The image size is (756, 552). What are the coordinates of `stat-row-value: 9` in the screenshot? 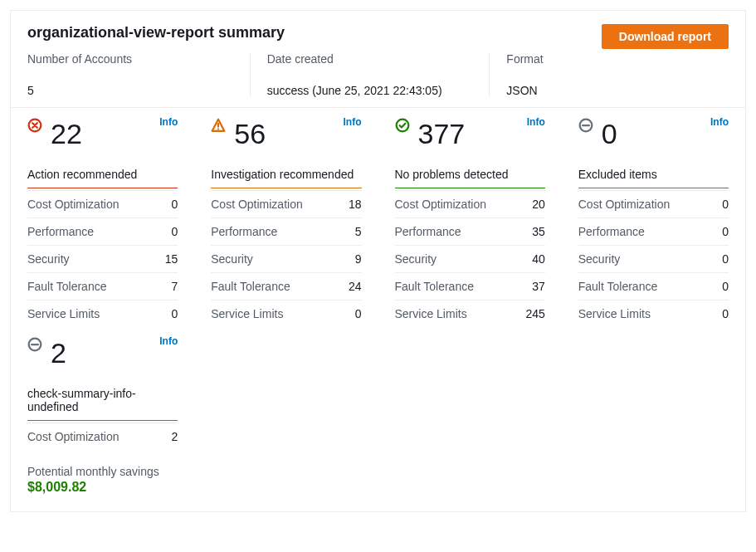 It's located at (358, 259).